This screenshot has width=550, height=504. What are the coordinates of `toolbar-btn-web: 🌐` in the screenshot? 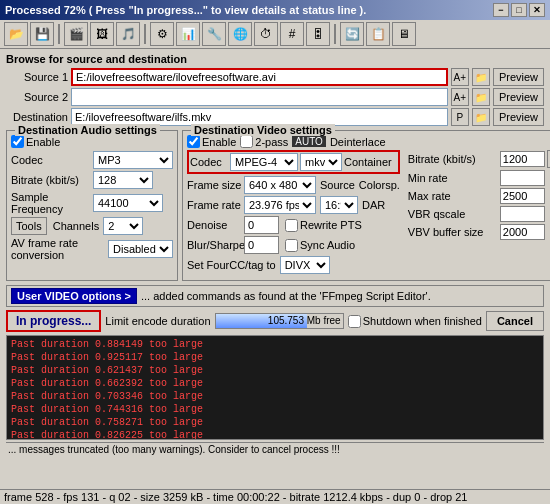 It's located at (240, 34).